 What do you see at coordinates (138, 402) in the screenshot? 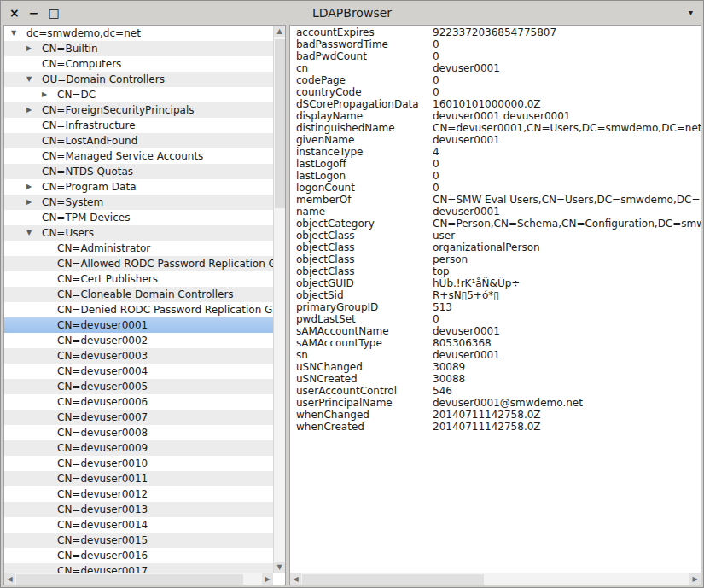
I see `tree-item: CN=devuser0006` at bounding box center [138, 402].